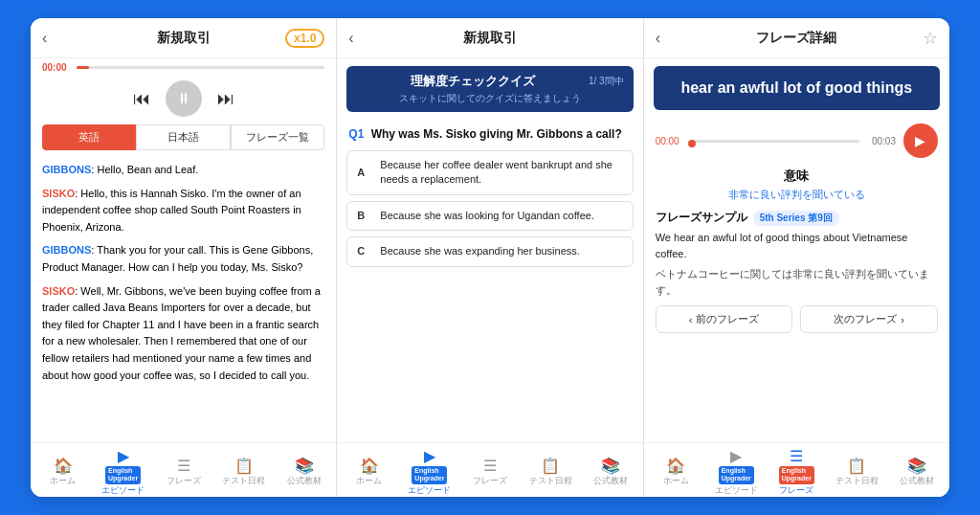  I want to click on nav-episode-p1: ▶ EnglishUpgrader エピソード, so click(122, 471).